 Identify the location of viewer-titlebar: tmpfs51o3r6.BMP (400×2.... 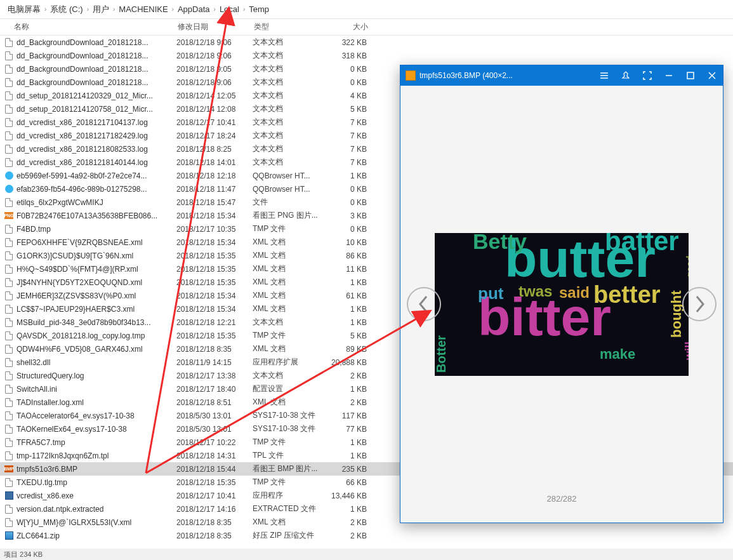
(562, 76).